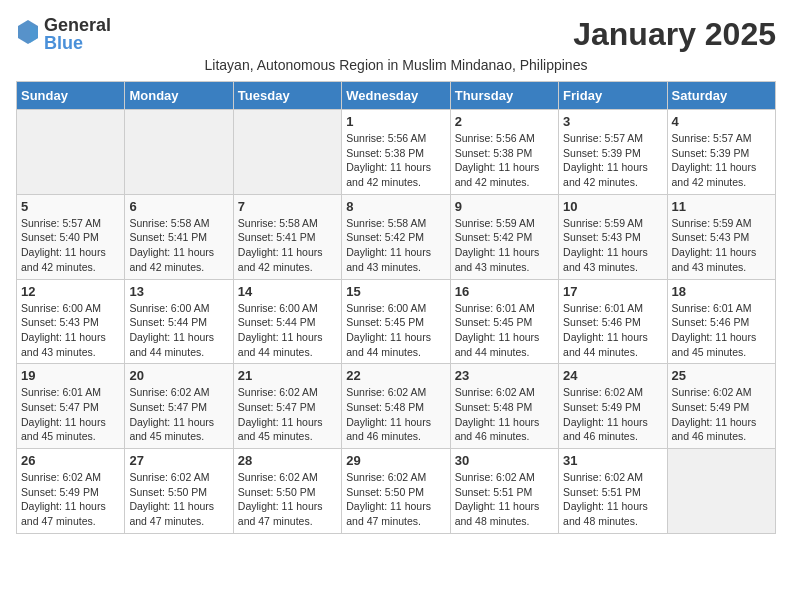 The width and height of the screenshot is (792, 612). I want to click on day-info: Sunrise: 5:57 AMSunset: 5:40 PMDaylight:…, so click(70, 246).